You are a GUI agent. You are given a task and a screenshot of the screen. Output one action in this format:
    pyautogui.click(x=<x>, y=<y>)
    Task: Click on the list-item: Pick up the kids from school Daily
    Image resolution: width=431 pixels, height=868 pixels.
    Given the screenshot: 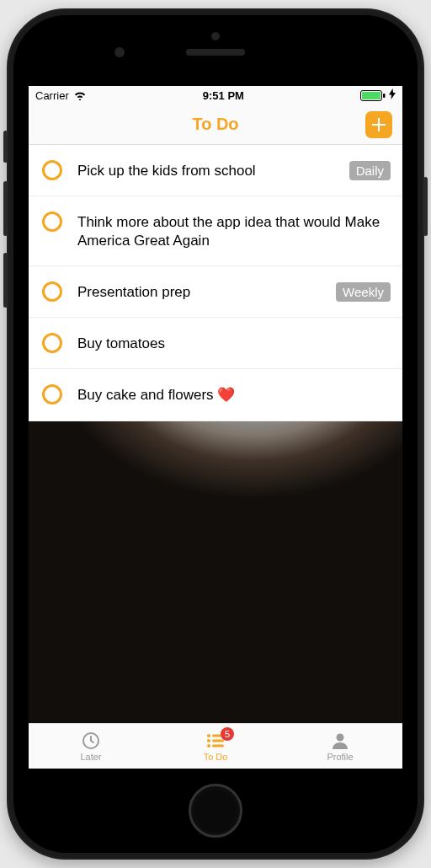 What is the action you would take?
    pyautogui.click(x=216, y=170)
    